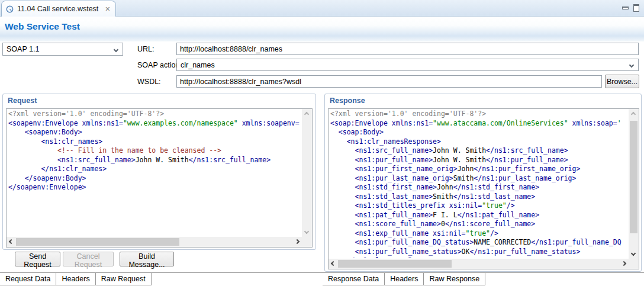  Describe the element at coordinates (198, 65) in the screenshot. I see `soap-action-value: clr_names` at that location.